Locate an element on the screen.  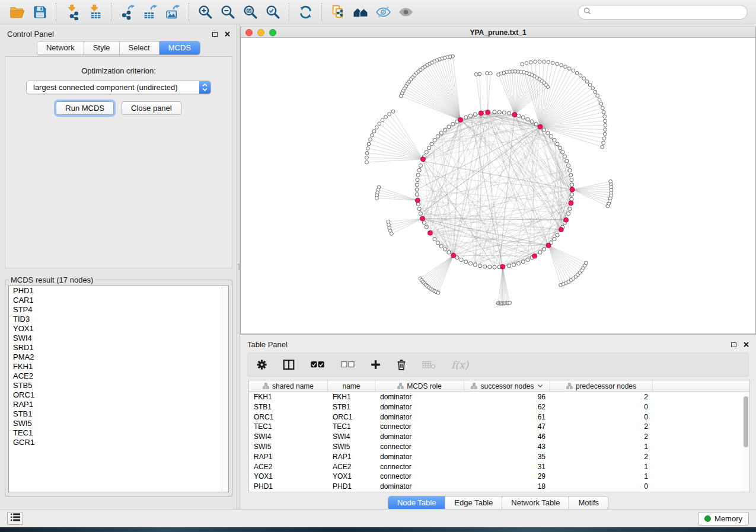
close-table-panel-icon is located at coordinates (746, 345).